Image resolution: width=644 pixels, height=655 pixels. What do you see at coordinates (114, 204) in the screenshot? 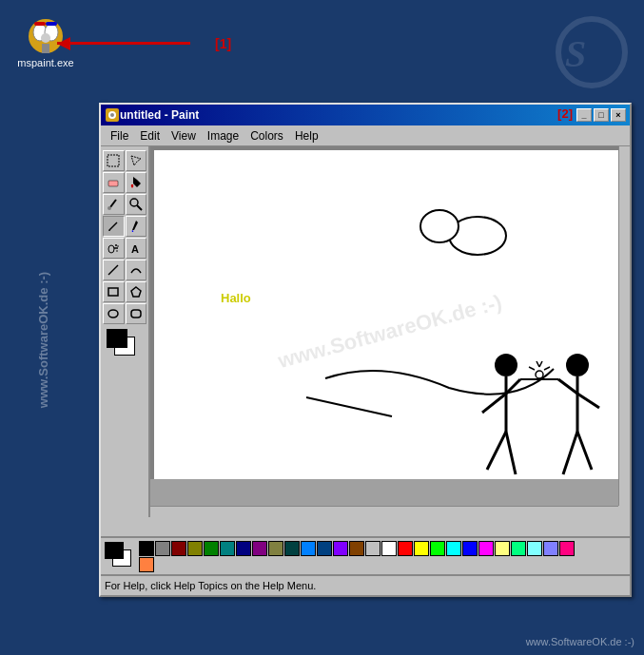
I see `tool-eyedropper` at bounding box center [114, 204].